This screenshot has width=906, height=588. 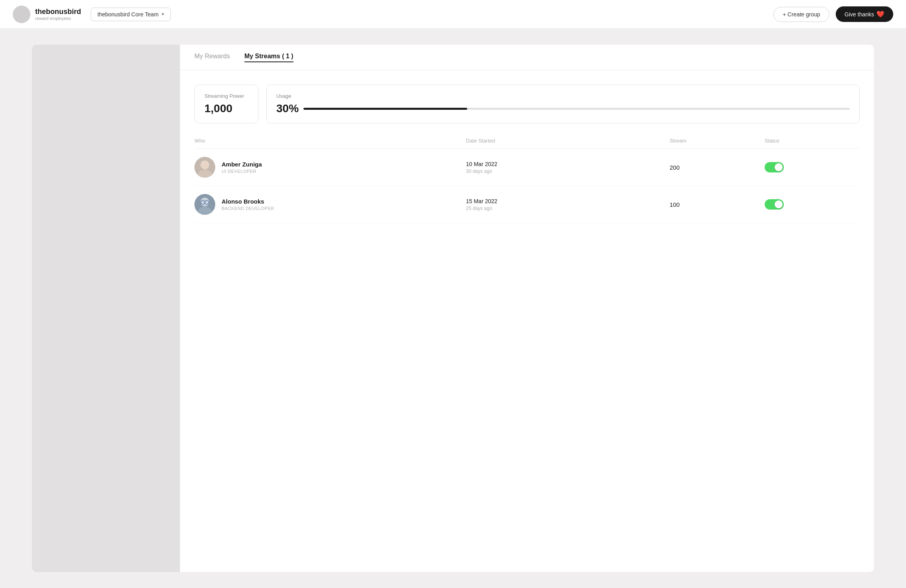 What do you see at coordinates (527, 168) in the screenshot?
I see `table-row: Amber Zuniga UI DEVELOPER 10 Mar 2022 30…` at bounding box center [527, 168].